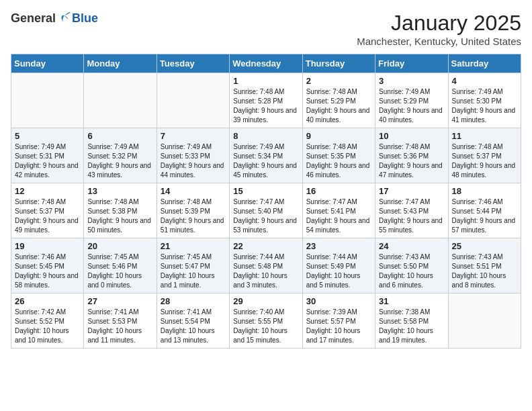 This screenshot has height=411, width=532. What do you see at coordinates (412, 321) in the screenshot?
I see `calendar-cell: 31Sunrise: 7:38 AM Sunset: 5:58 PM Dayli…` at bounding box center [412, 321].